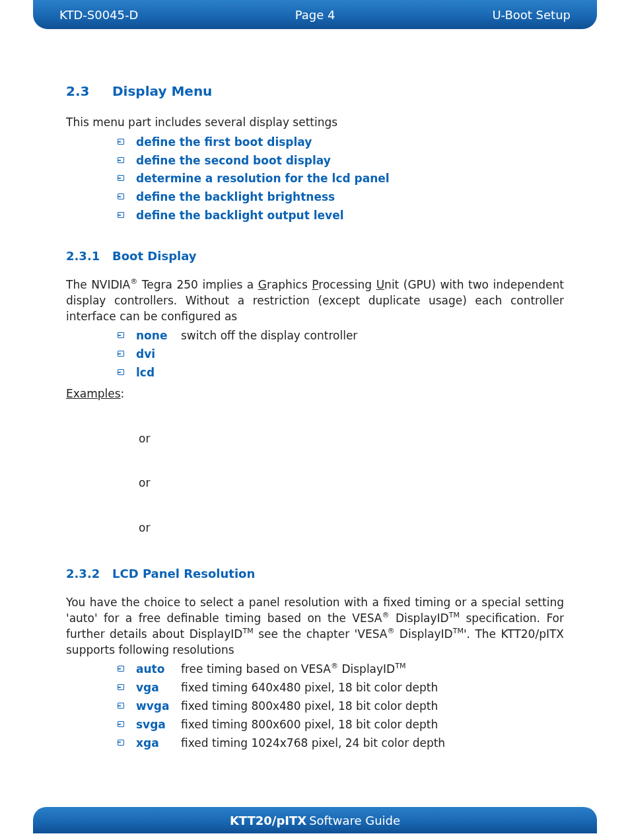  Describe the element at coordinates (341, 688) in the screenshot. I see `list-item: vga fixed timing 640x480 pixel, 18 bit c…` at that location.